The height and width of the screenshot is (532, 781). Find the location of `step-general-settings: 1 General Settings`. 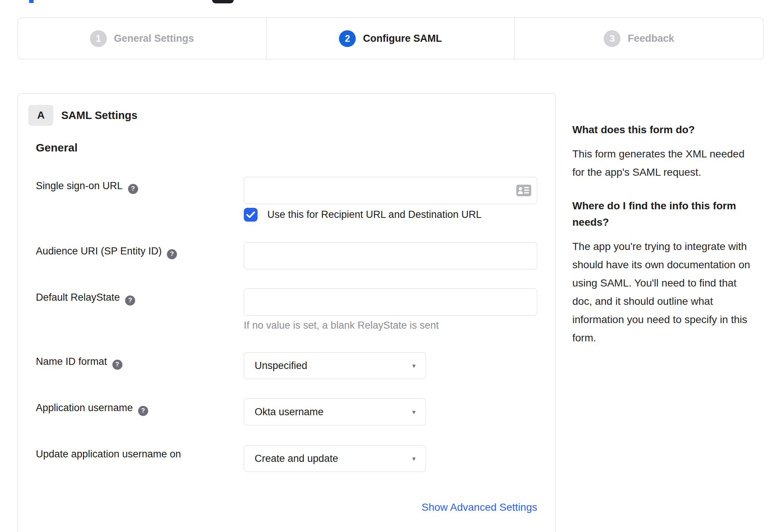

step-general-settings: 1 General Settings is located at coordinates (142, 38).